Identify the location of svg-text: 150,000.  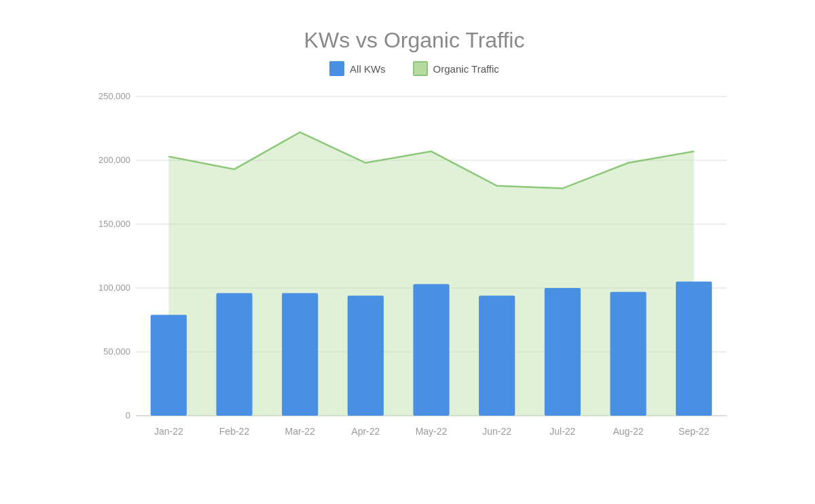
(114, 224).